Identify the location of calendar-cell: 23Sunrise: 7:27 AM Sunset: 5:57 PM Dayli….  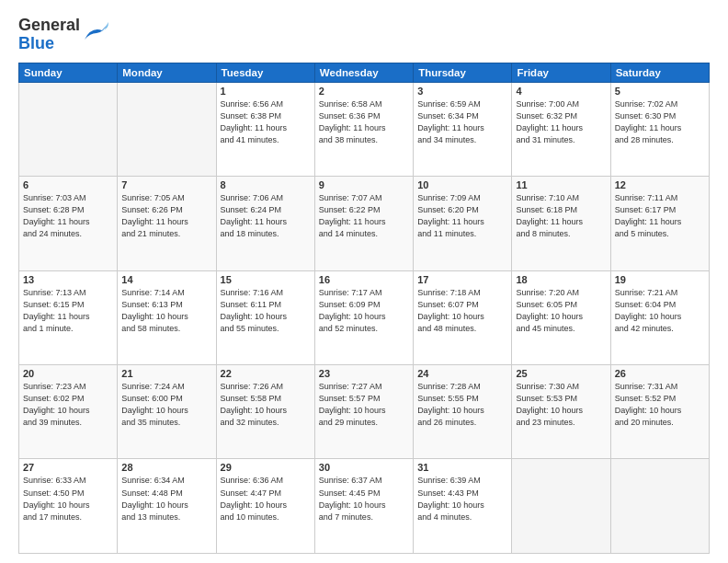
(364, 412).